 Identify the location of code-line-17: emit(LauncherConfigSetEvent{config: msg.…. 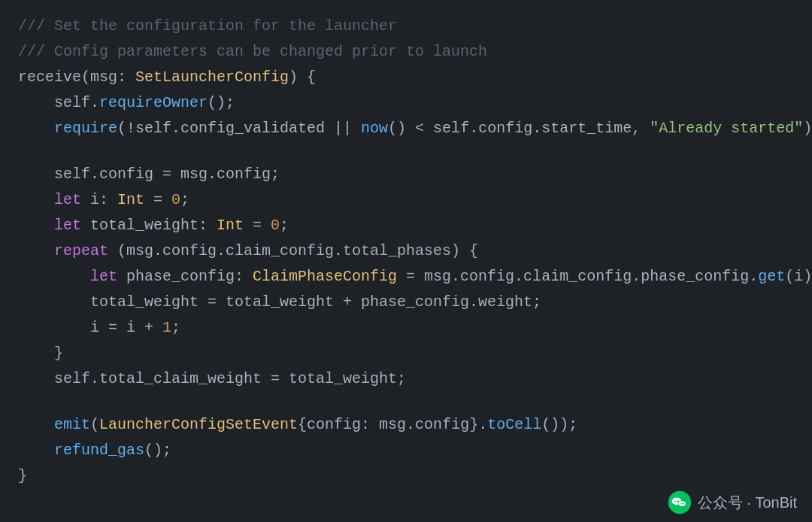
(406, 425).